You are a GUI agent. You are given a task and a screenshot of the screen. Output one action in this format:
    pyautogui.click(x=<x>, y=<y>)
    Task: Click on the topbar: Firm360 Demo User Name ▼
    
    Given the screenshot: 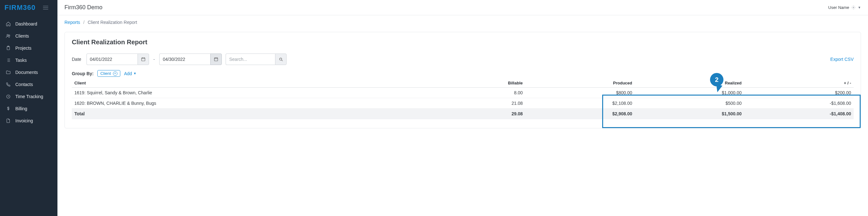 What is the action you would take?
    pyautogui.click(x=463, y=7)
    